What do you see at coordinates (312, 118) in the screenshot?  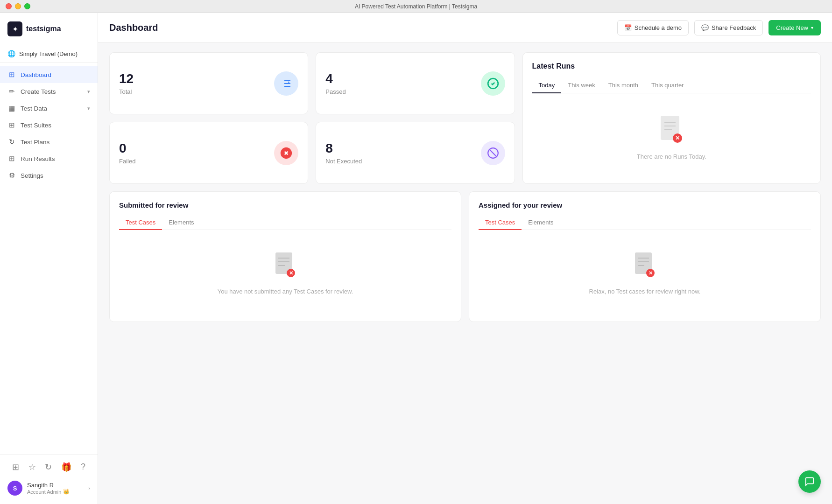 I see `stats-grid: 12 Total` at bounding box center [312, 118].